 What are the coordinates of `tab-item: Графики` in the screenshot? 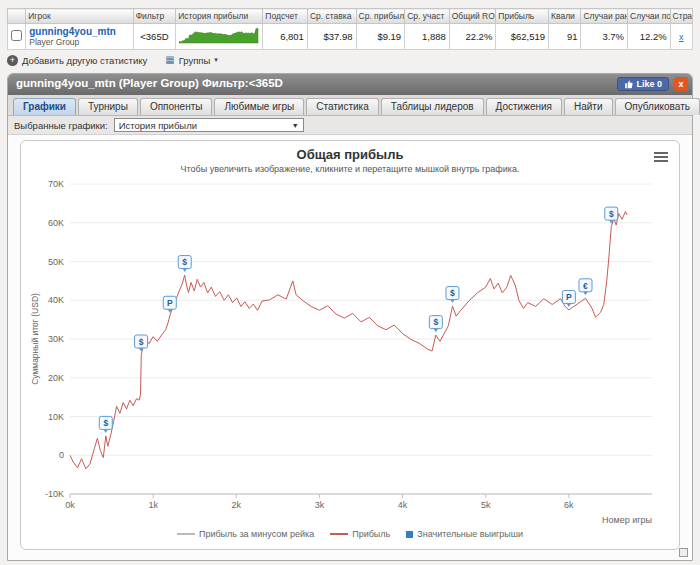 It's located at (44, 106).